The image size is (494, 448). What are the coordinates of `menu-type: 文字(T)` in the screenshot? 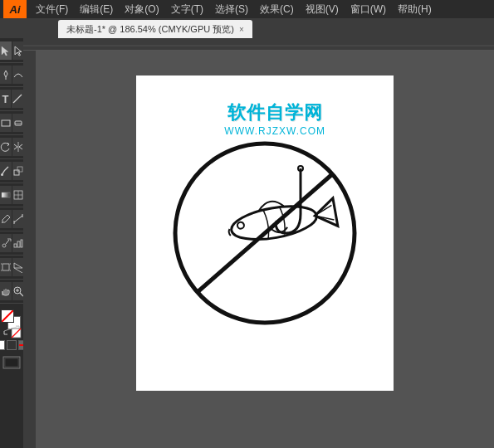 It's located at (188, 10).